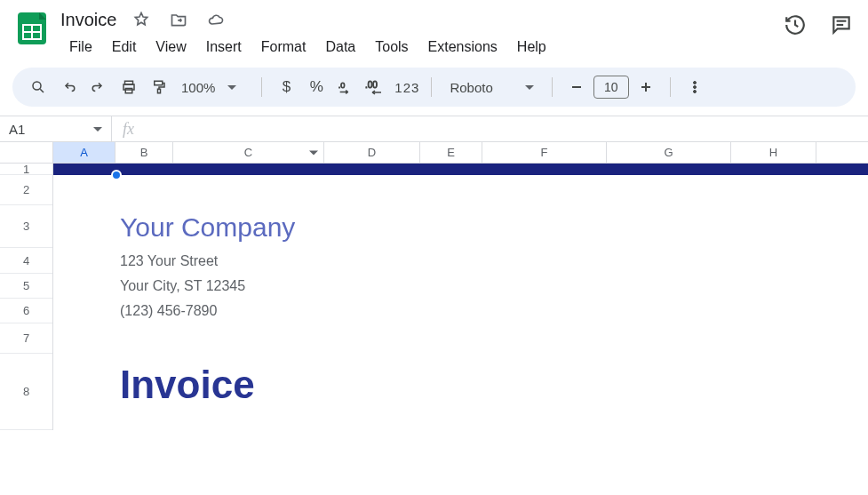 The width and height of the screenshot is (868, 495). I want to click on more-formats-button: 123, so click(407, 87).